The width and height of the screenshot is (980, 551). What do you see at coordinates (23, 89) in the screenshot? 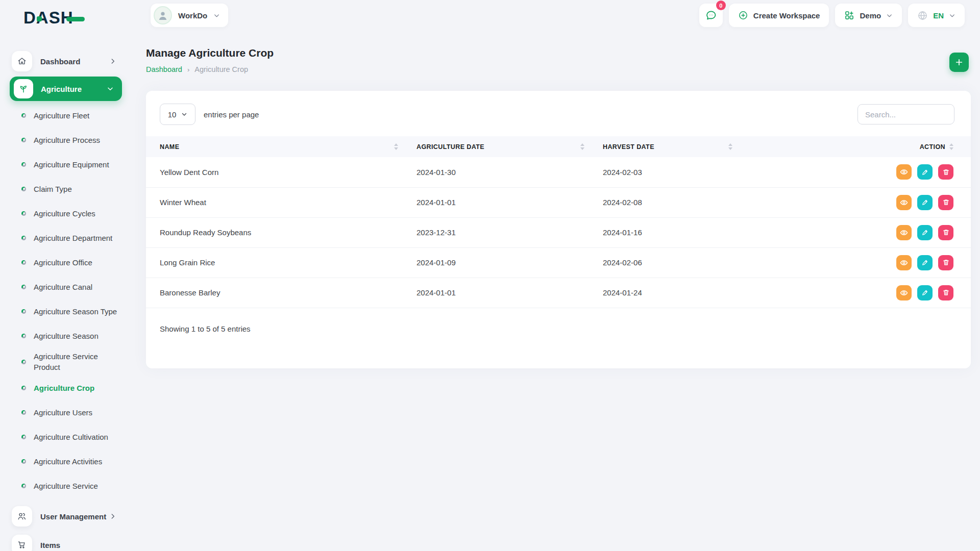
I see `plant-icon-box` at bounding box center [23, 89].